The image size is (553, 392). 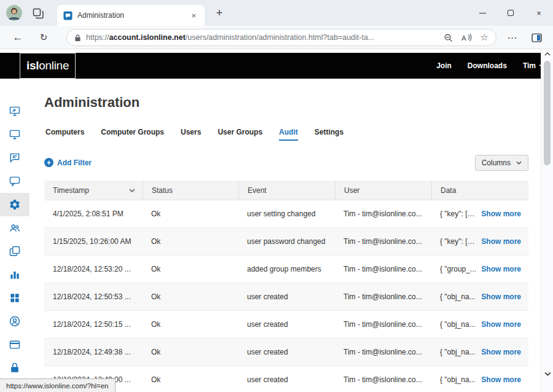 I want to click on address-bar: https://account.islonline.net/users/admi…, so click(x=281, y=37).